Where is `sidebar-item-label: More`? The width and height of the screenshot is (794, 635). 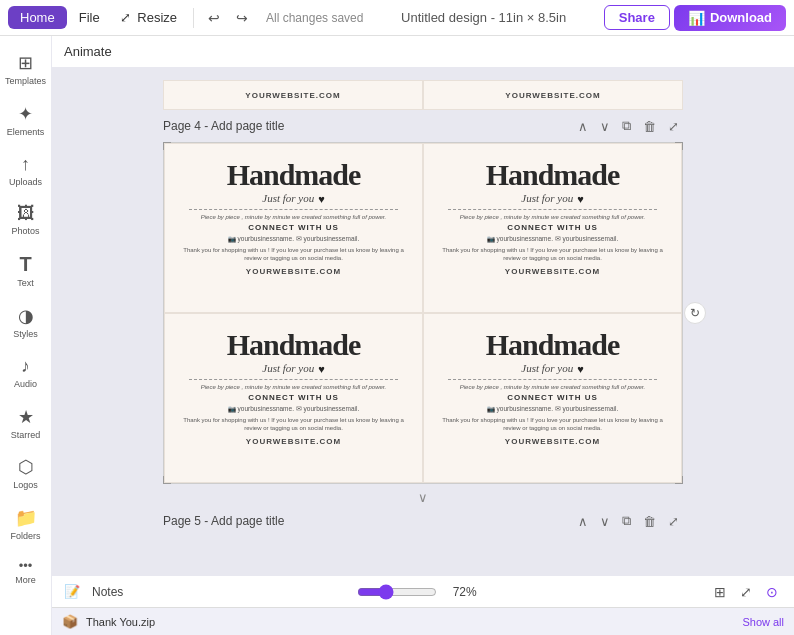
sidebar-item-label: More is located at coordinates (26, 580).